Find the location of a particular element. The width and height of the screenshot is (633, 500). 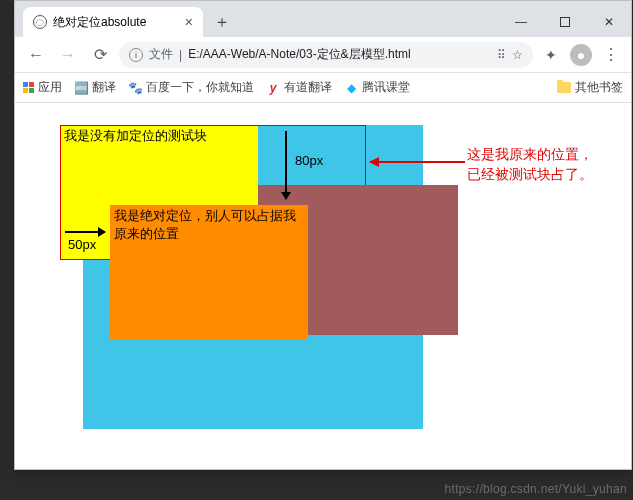

maximize-icon is located at coordinates (565, 22).